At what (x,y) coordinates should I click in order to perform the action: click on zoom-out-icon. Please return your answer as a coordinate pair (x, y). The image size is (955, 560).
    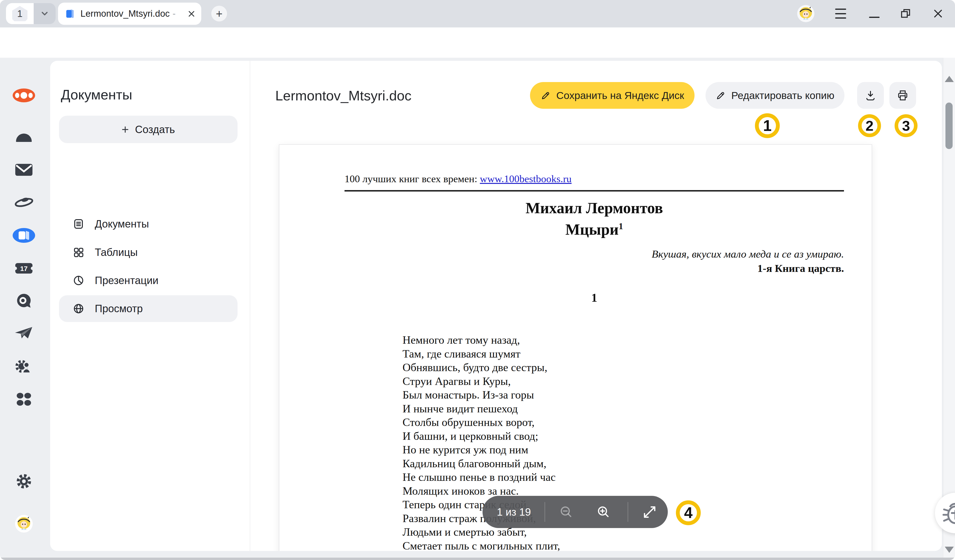
    Looking at the image, I should click on (566, 512).